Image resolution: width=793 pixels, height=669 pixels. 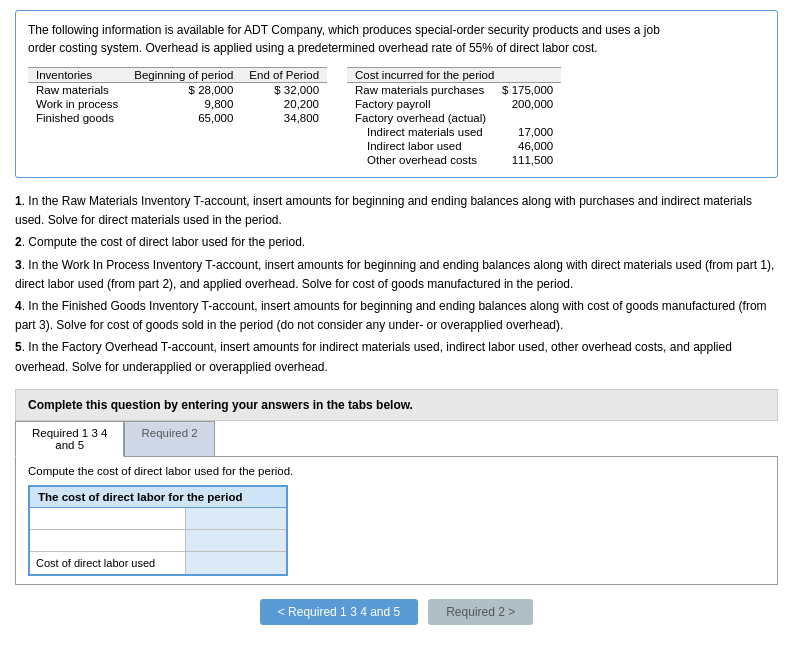 I want to click on nav-btn-required-1345: < Required 1 3 4 and 5, so click(x=339, y=612).